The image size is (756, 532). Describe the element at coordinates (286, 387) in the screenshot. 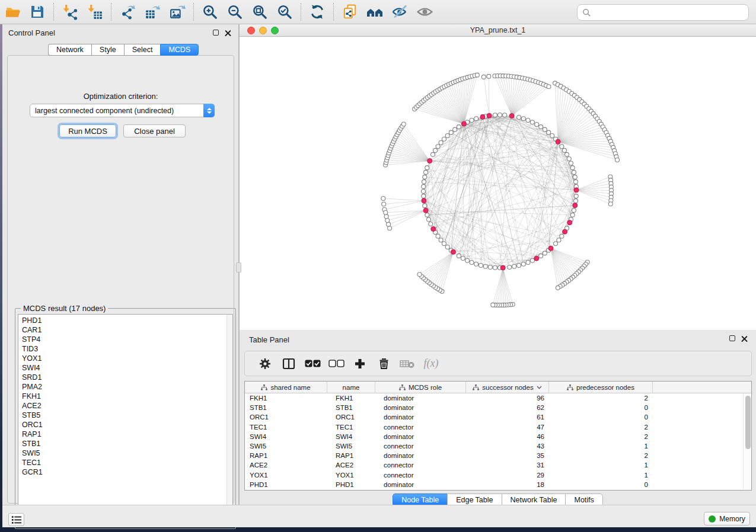

I see `column-header-shared-name: shared name` at that location.